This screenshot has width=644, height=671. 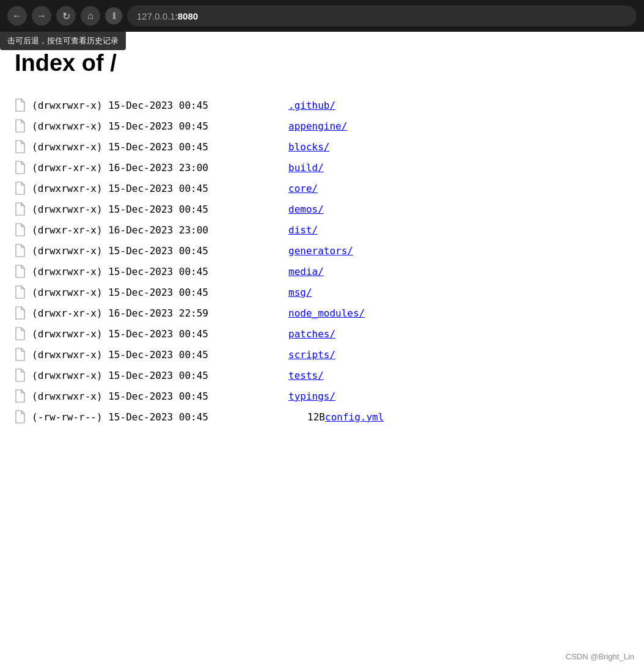 I want to click on file-row: (drwxrwxr-x) 15-Dec-2023 00:45appengine/, so click(x=322, y=126).